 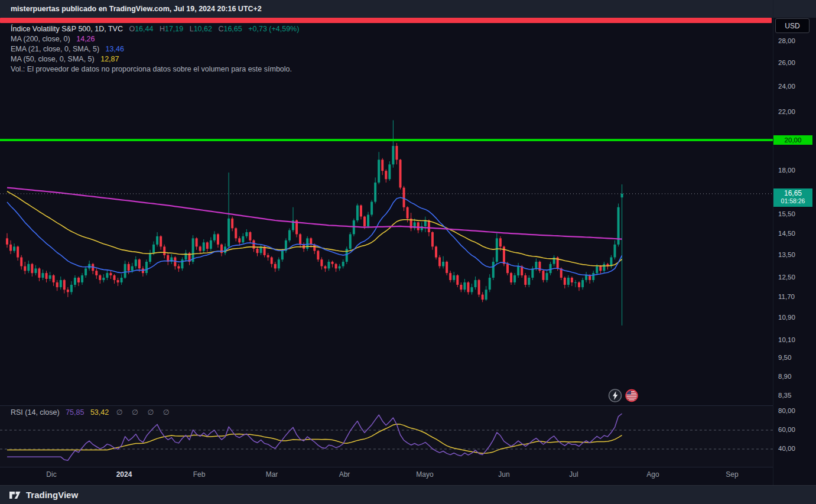 I want to click on rsi-tick-label: 60,00, so click(x=787, y=430).